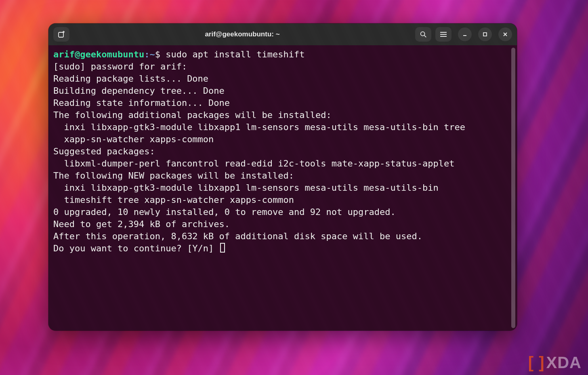 Image resolution: width=588 pixels, height=375 pixels. What do you see at coordinates (443, 34) in the screenshot?
I see `menu-button` at bounding box center [443, 34].